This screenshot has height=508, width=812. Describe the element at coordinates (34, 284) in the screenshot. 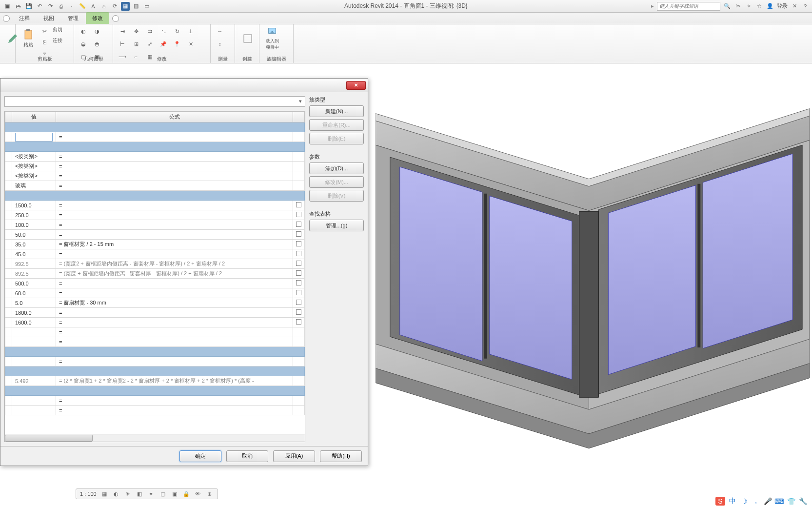

I see `value-cell: 500.0` at that location.